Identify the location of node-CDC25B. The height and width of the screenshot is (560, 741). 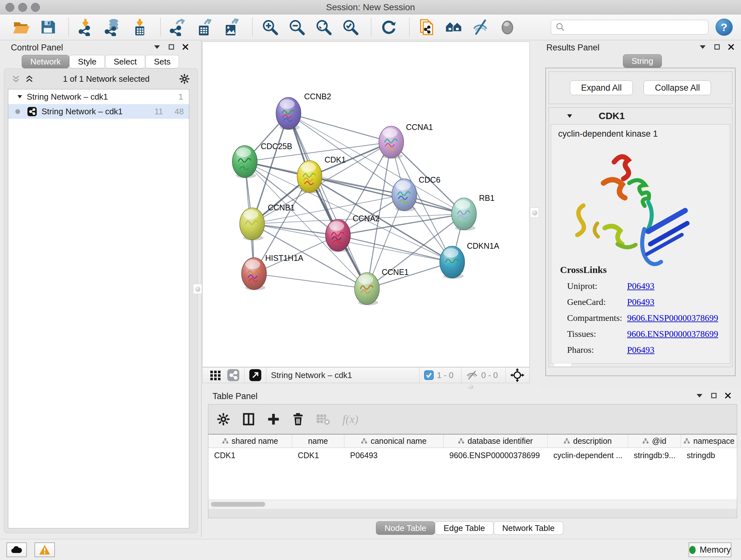
(245, 162).